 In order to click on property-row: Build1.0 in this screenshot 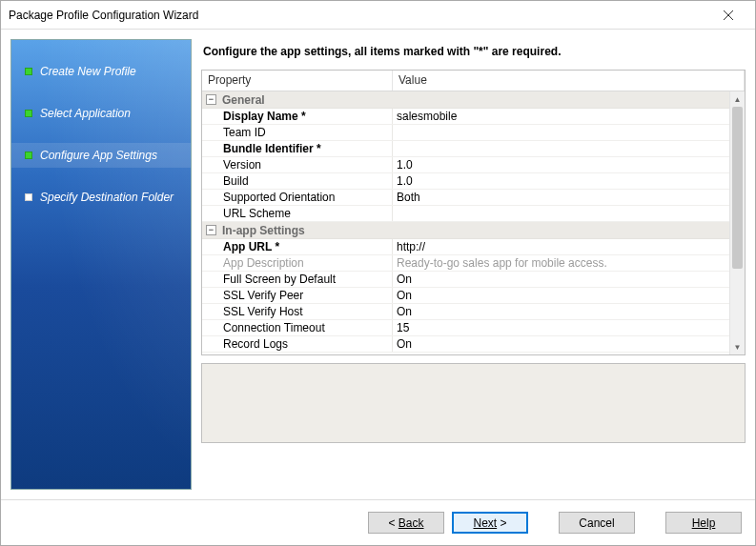, I will do `click(465, 181)`.